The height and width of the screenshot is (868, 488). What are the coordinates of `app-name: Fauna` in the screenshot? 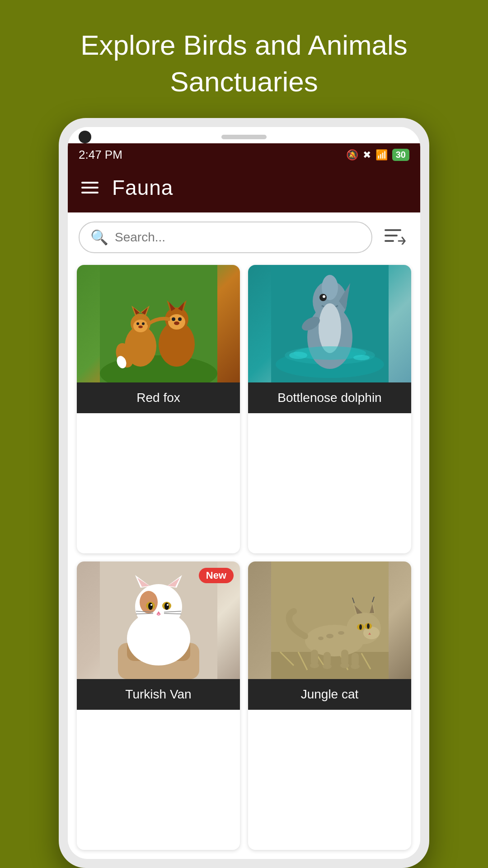 It's located at (143, 188).